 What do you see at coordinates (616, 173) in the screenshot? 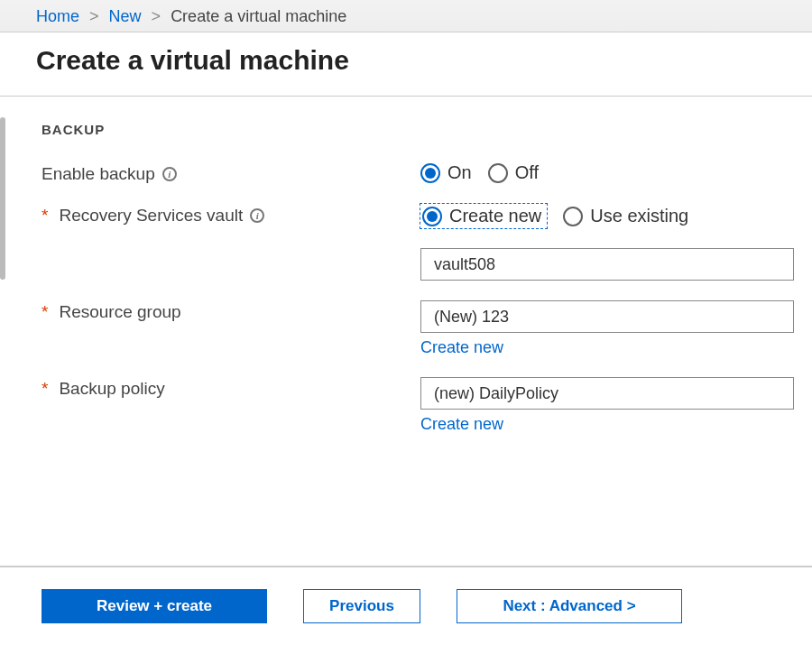
I see `enable-backup-radio-group: On Off` at bounding box center [616, 173].